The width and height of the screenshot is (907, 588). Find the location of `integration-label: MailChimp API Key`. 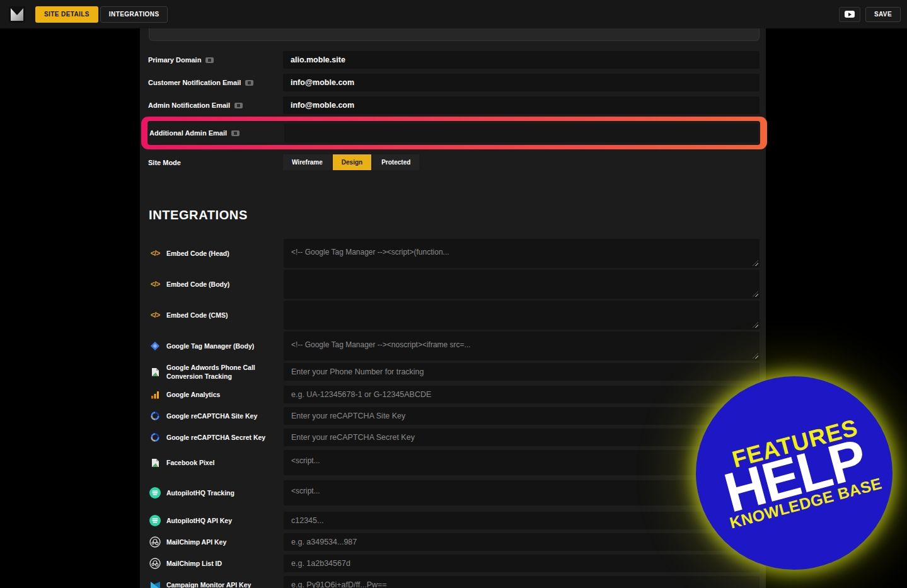

integration-label: MailChimp API Key is located at coordinates (225, 542).